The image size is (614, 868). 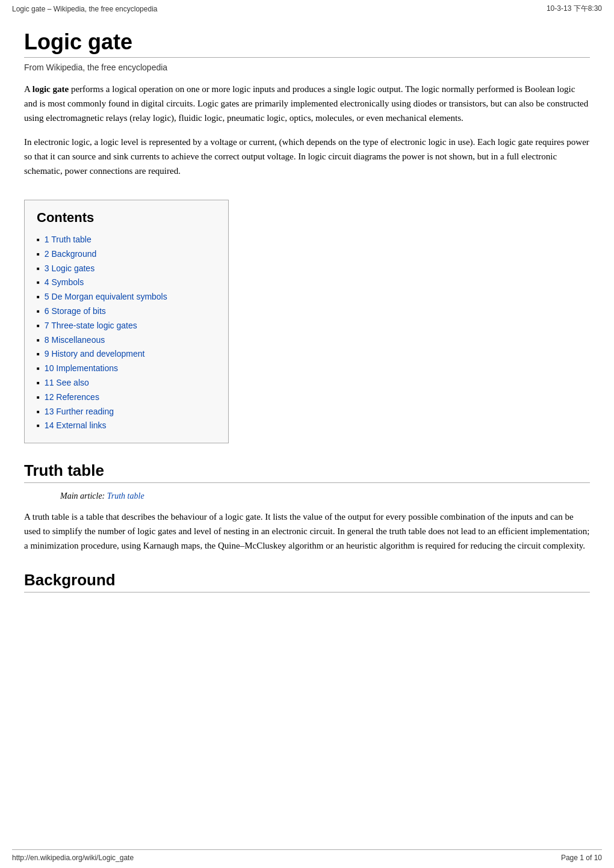 What do you see at coordinates (51, 89) in the screenshot?
I see `bold-term: logic gate` at bounding box center [51, 89].